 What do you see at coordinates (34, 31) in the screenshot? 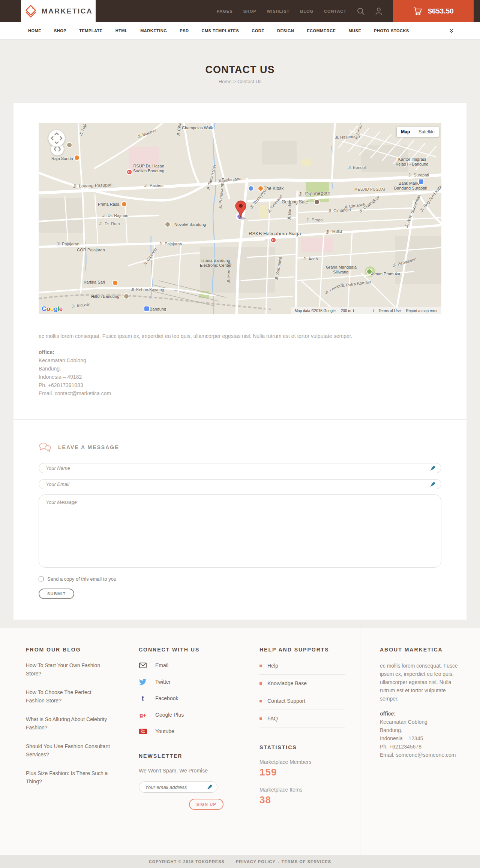
I see `nav-home: HOME` at bounding box center [34, 31].